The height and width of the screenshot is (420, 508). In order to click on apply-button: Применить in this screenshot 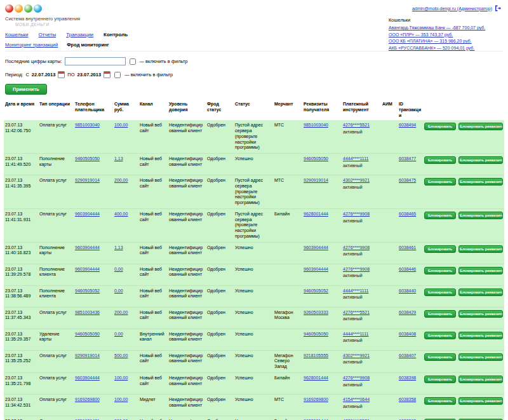, I will do `click(26, 89)`.